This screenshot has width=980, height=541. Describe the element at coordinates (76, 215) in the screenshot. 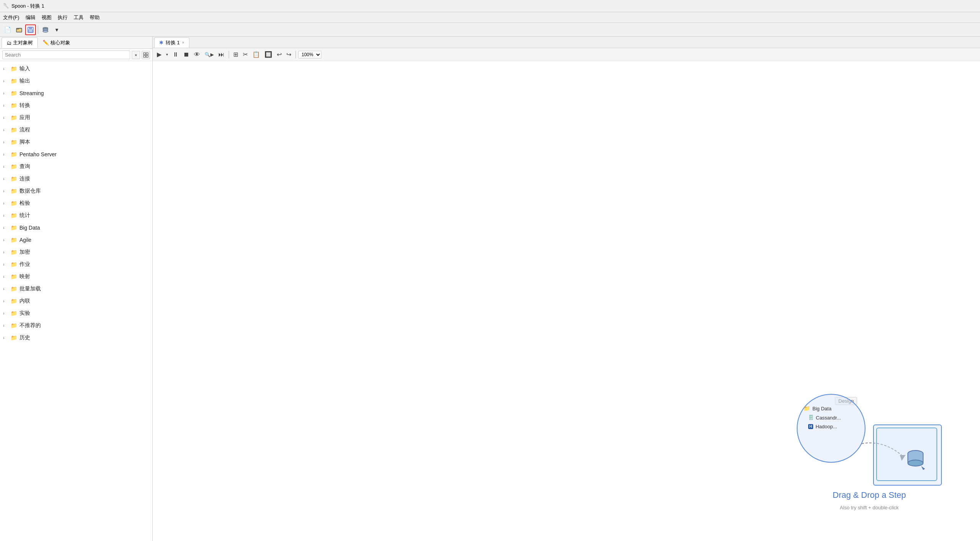

I see `tree-item-12: › 📁 统计` at that location.